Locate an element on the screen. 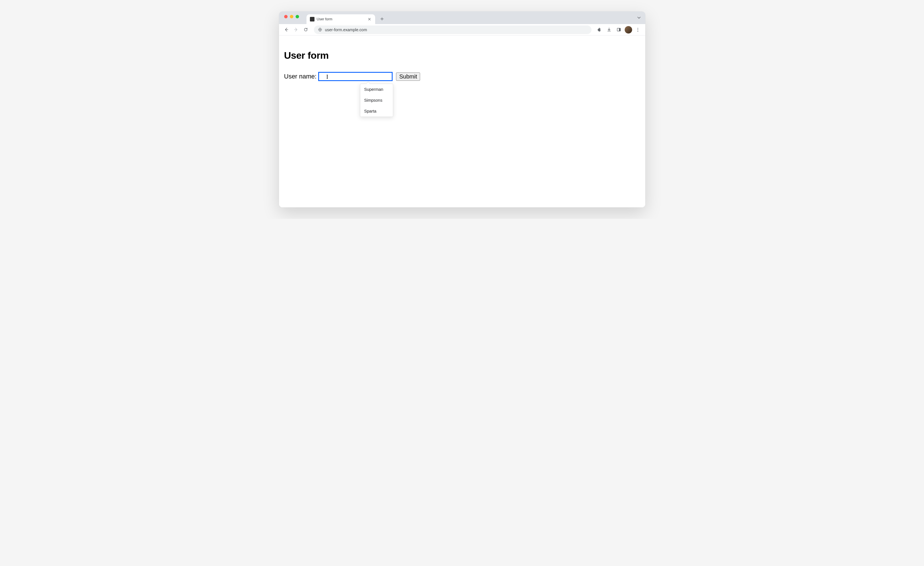 The width and height of the screenshot is (924, 566). tab-bar: User form is located at coordinates (462, 18).